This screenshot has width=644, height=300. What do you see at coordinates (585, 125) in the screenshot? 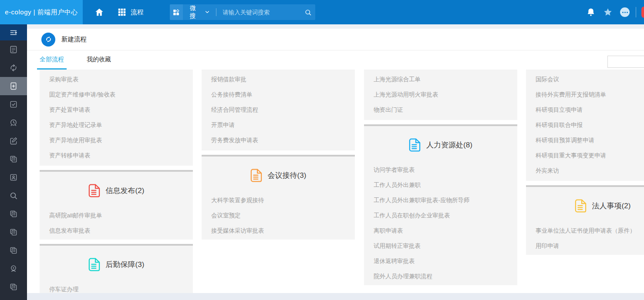
I see `process-item: 科研项目联合申报` at bounding box center [585, 125].